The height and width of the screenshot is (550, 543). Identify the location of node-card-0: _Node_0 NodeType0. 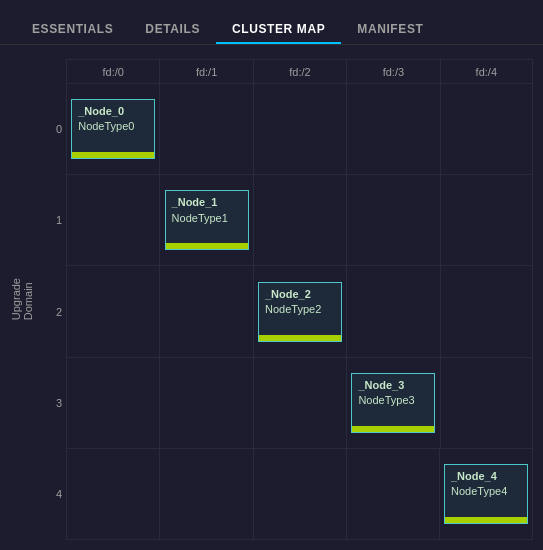
(113, 129).